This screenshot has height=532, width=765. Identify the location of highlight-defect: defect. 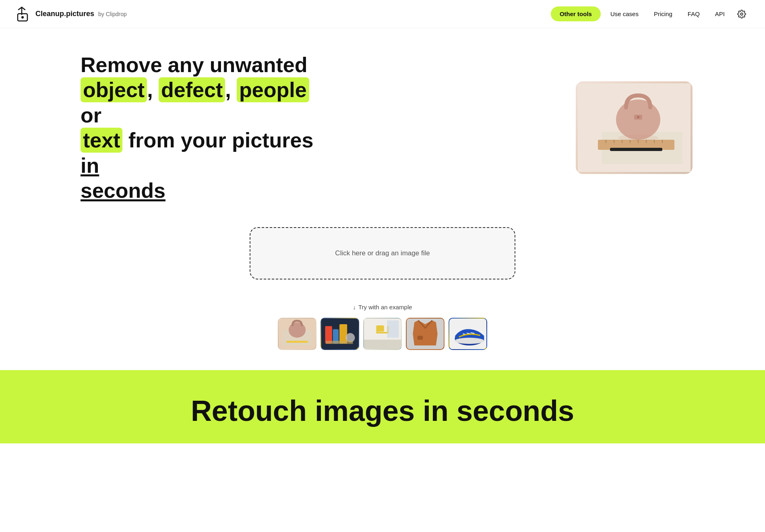
(192, 90).